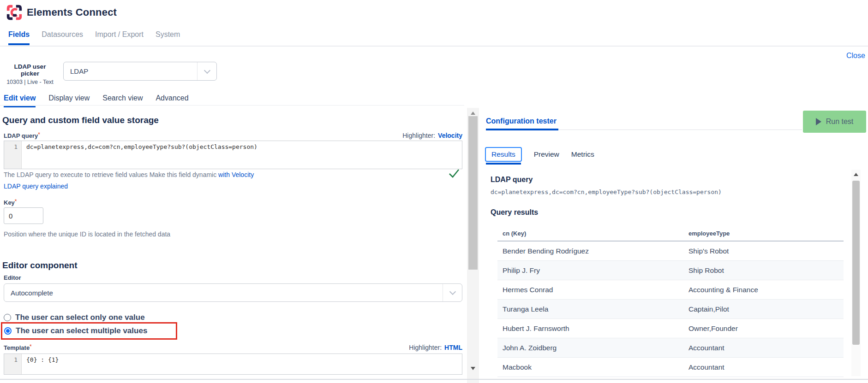 The width and height of the screenshot is (868, 383). What do you see at coordinates (514, 212) in the screenshot?
I see `query-results-heading: Query results` at bounding box center [514, 212].